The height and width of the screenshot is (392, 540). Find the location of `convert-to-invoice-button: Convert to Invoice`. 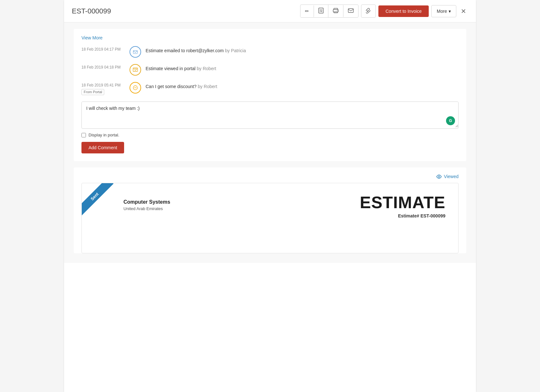

convert-to-invoice-button: Convert to Invoice is located at coordinates (403, 11).